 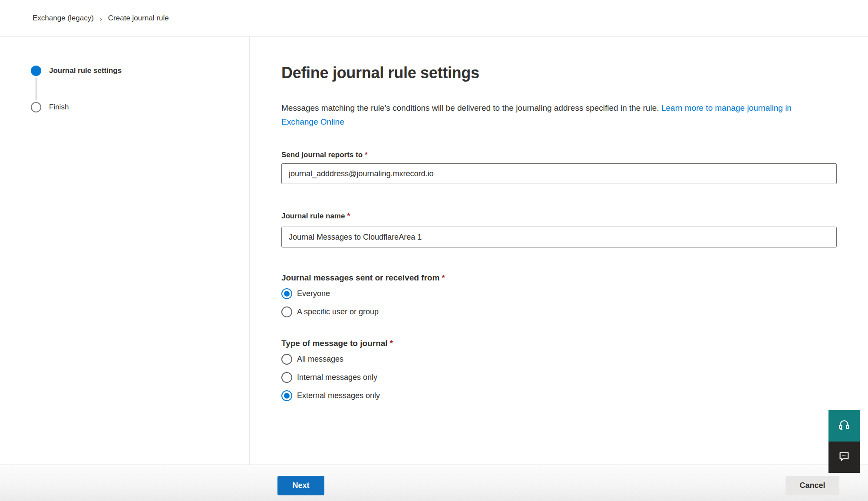 I want to click on headset-icon, so click(x=844, y=426).